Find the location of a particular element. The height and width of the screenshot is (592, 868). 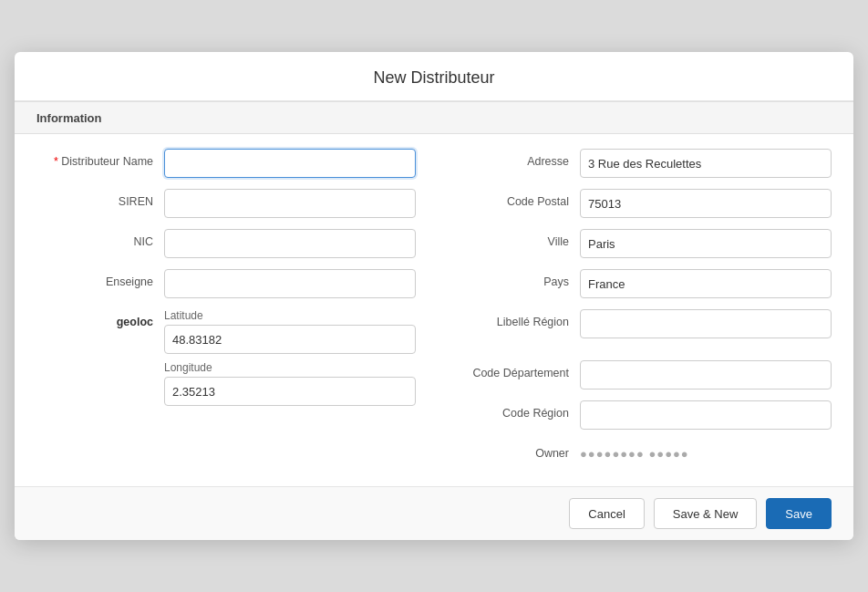

save-new-button: Save & New is located at coordinates (706, 514).